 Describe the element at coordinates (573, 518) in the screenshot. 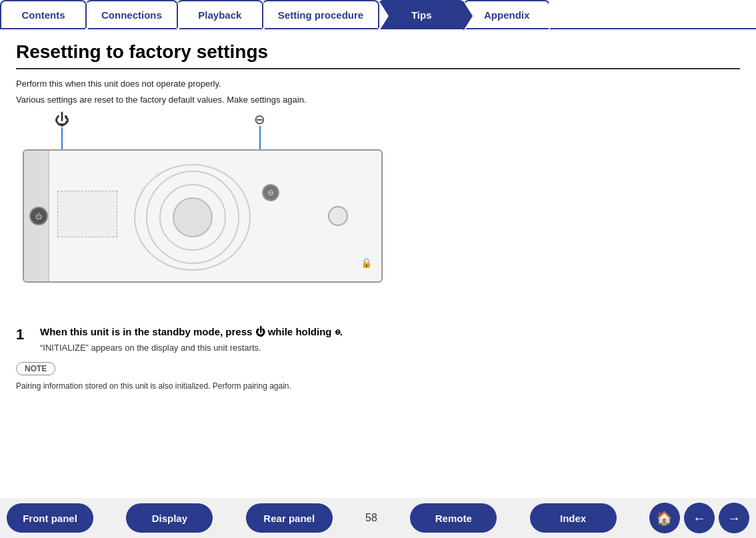

I see `index-button: Index` at that location.